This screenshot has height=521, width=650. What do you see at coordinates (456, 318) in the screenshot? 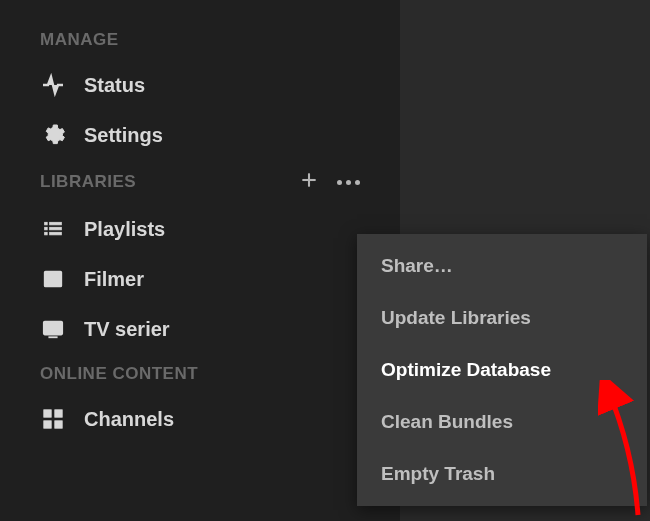
I see `context-item-label: Update Libraries` at bounding box center [456, 318].